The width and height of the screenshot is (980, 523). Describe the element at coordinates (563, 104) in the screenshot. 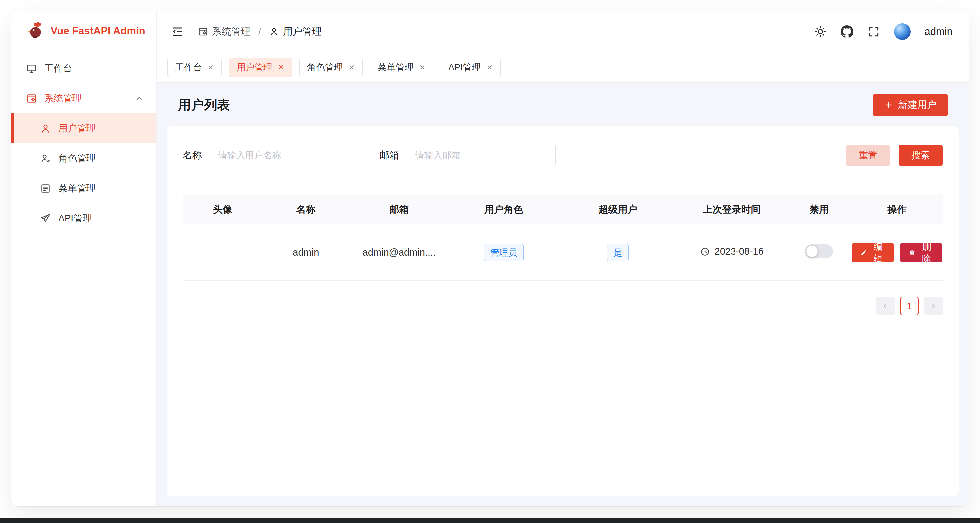

I see `title-row: 用户列表 新建用户` at that location.